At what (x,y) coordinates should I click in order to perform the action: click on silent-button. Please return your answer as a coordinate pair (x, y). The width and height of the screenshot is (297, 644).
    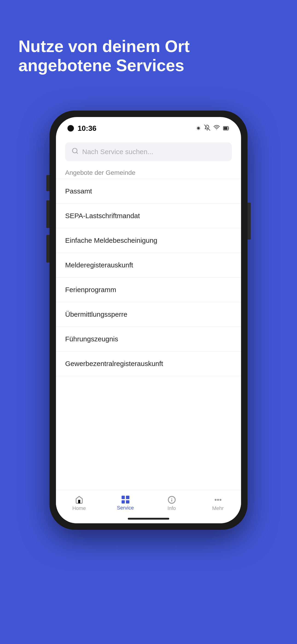
    Looking at the image, I should click on (48, 249).